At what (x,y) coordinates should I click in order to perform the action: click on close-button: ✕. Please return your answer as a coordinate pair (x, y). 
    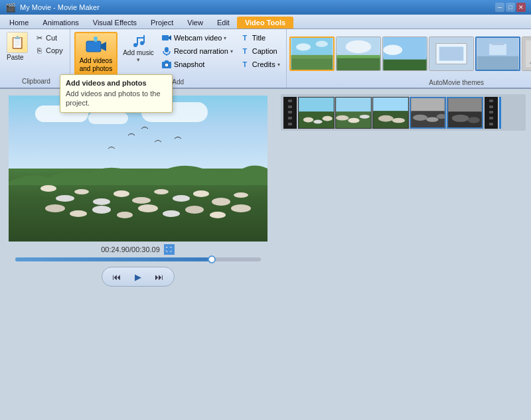
    Looking at the image, I should click on (521, 7).